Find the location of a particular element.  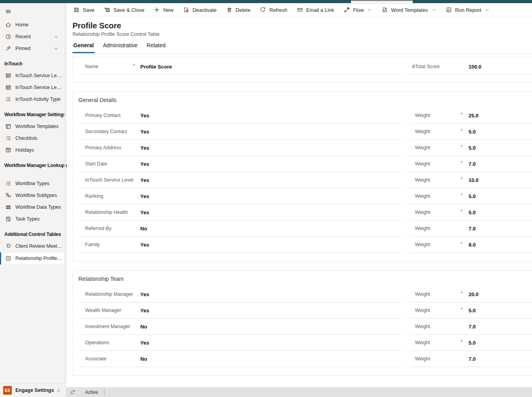

hamburger-icon is located at coordinates (8, 11).